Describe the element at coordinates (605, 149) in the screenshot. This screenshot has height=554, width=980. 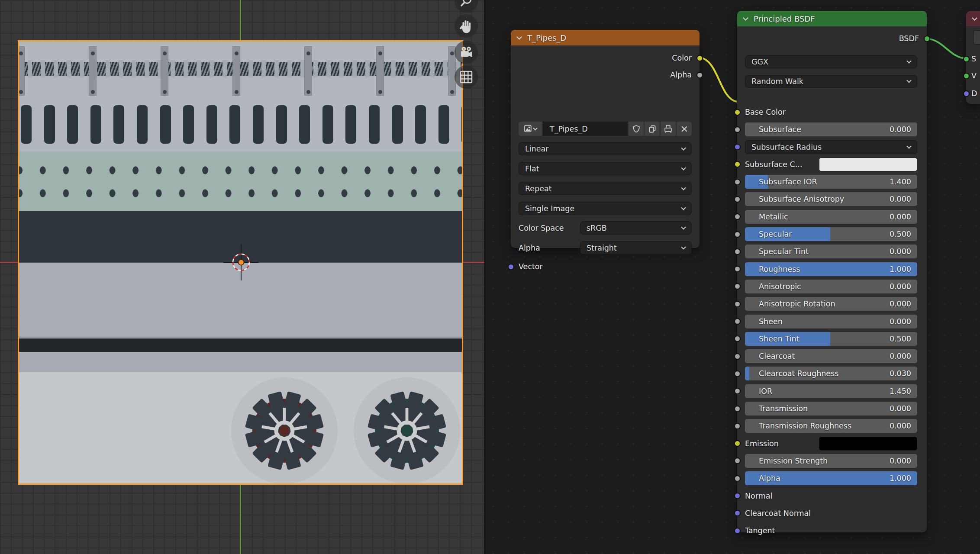
I see `interpolation-select: Linear` at that location.